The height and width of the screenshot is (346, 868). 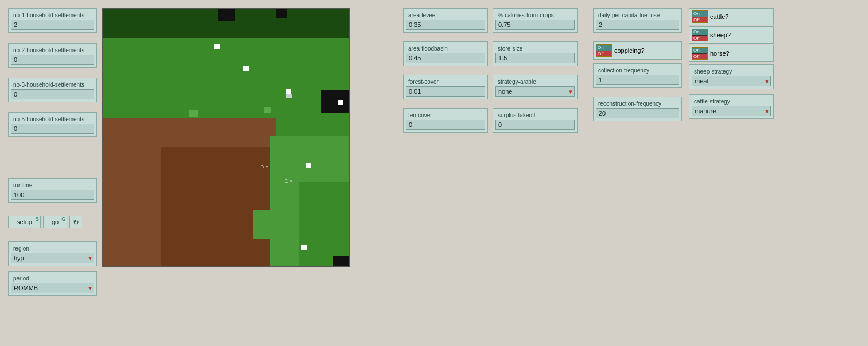 What do you see at coordinates (637, 103) in the screenshot?
I see `reconstruction-freq-label: reconstruction-frequency` at bounding box center [637, 103].